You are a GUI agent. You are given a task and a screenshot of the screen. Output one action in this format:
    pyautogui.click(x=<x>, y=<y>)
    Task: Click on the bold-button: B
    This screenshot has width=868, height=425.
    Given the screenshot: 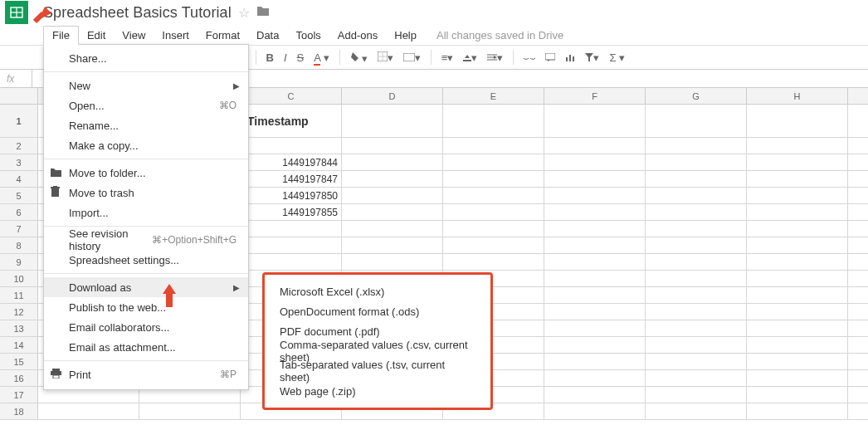 What is the action you would take?
    pyautogui.click(x=271, y=58)
    